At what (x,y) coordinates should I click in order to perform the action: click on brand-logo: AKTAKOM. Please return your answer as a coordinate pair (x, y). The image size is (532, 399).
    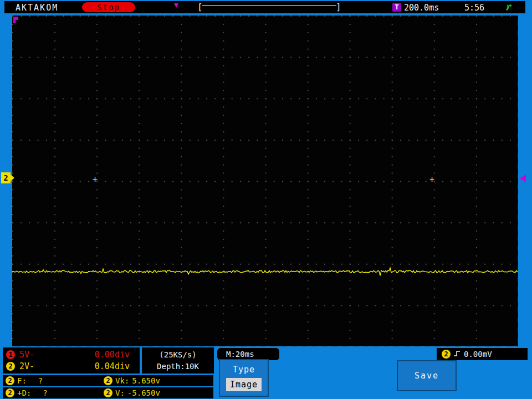
    Looking at the image, I should click on (37, 8).